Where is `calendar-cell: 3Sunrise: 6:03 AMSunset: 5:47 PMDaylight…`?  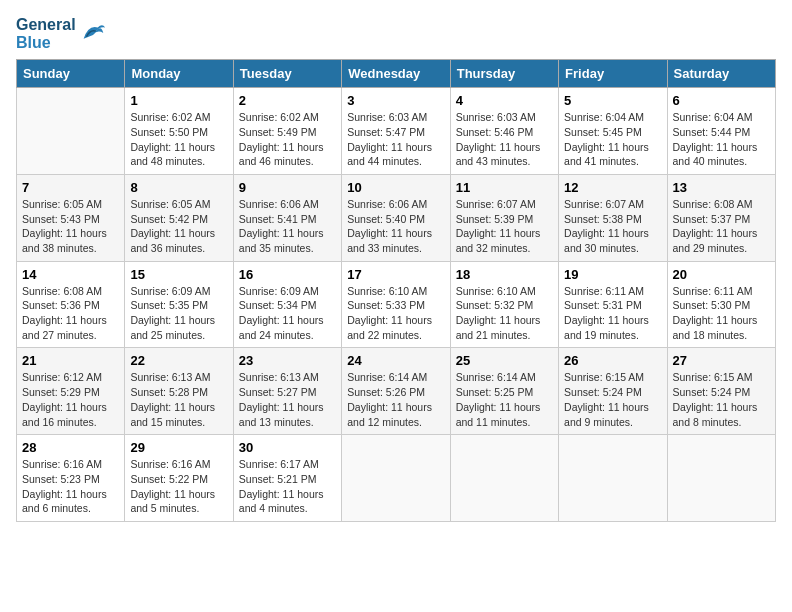 calendar-cell: 3Sunrise: 6:03 AMSunset: 5:47 PMDaylight… is located at coordinates (396, 132).